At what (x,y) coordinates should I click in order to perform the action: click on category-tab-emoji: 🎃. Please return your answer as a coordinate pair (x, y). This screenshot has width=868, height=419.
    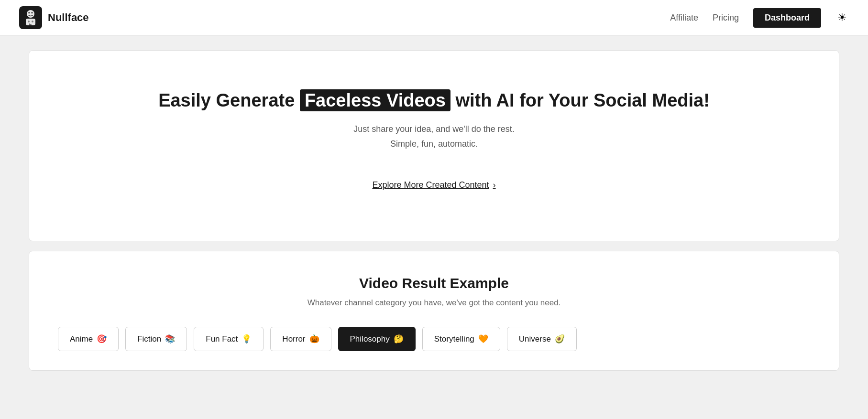
    Looking at the image, I should click on (315, 339).